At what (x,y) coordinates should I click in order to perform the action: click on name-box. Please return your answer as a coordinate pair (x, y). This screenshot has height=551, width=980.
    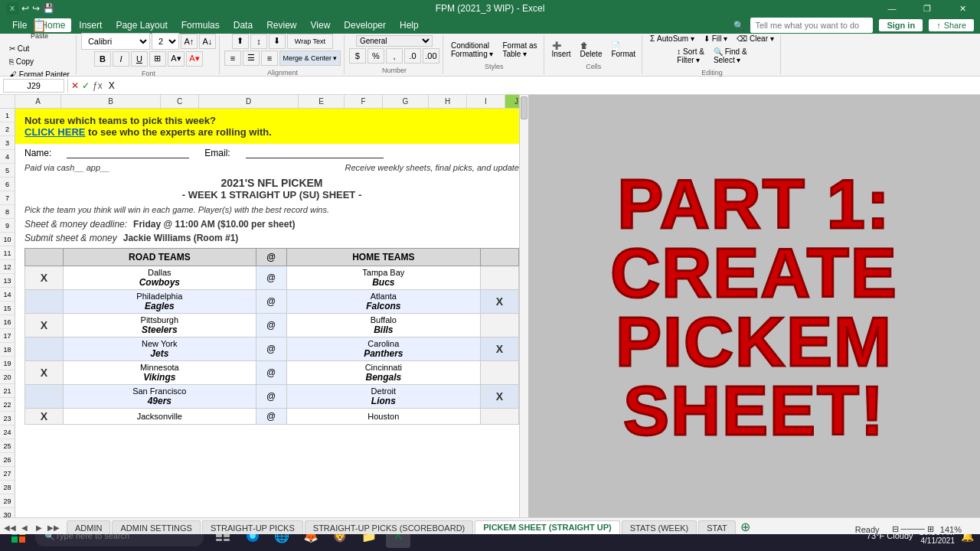
    Looking at the image, I should click on (34, 86).